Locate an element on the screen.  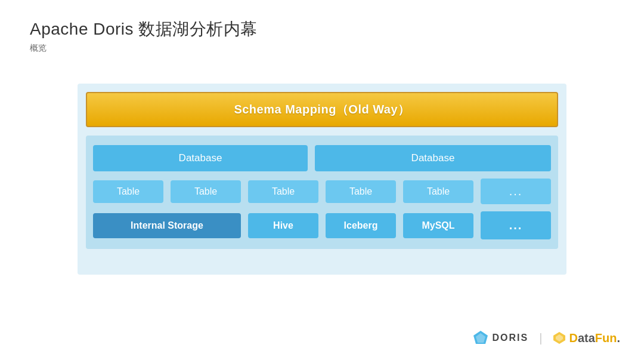
storage-box-hive: Hive is located at coordinates (283, 226).